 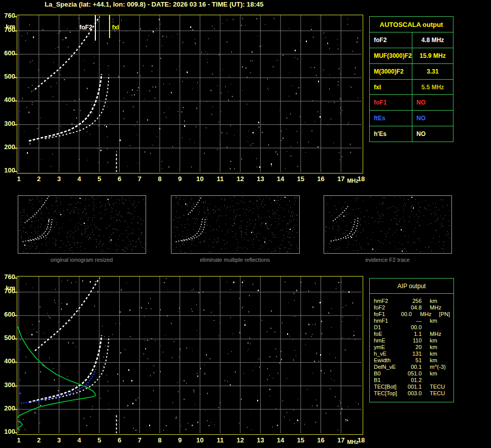 What do you see at coordinates (20, 393) in the screenshot?
I see `autoscaled-isolated-point` at bounding box center [20, 393].